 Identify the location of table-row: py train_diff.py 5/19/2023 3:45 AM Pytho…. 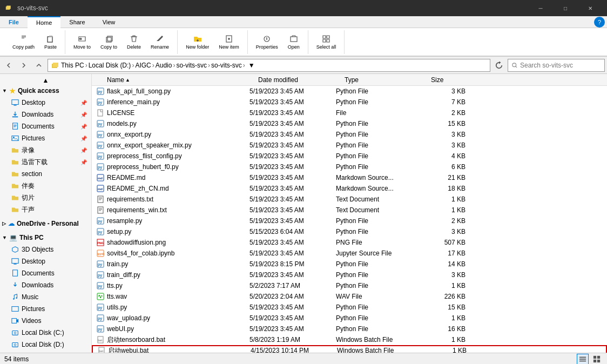
(349, 275).